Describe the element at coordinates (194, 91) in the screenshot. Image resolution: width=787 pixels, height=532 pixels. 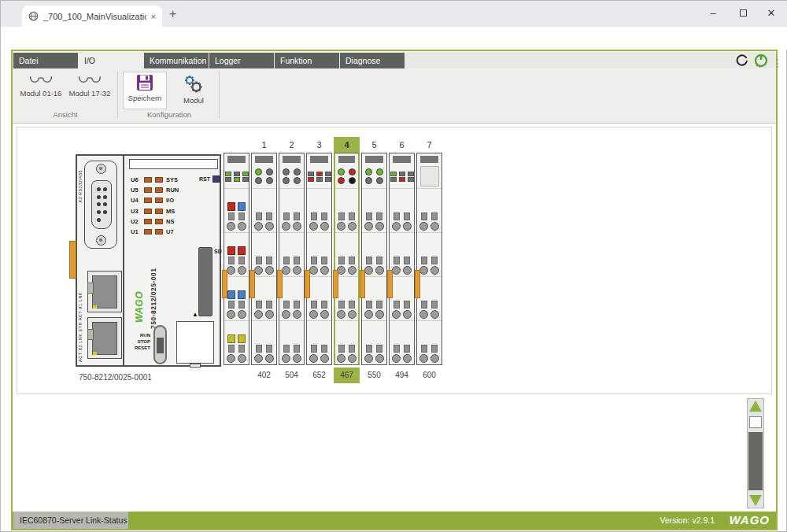
I see `modul-config-button: Modul` at that location.